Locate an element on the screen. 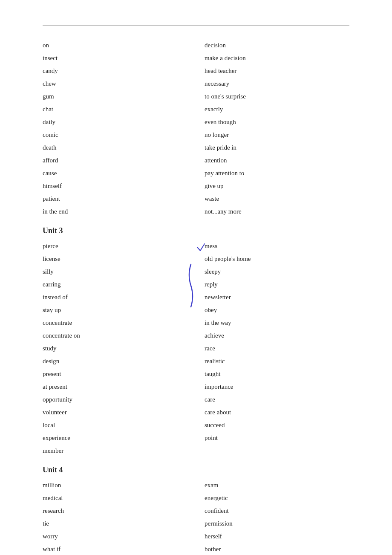 The width and height of the screenshot is (392, 555). word-item: present is located at coordinates (115, 374).